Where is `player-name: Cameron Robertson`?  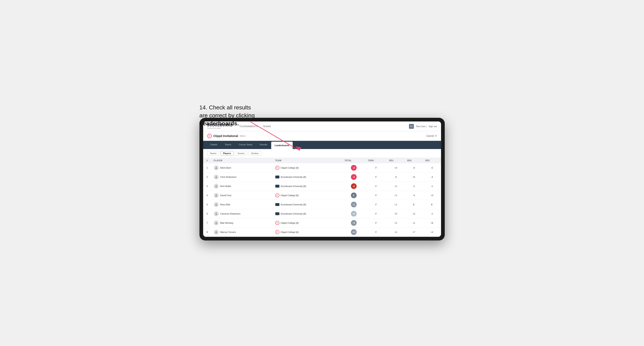 player-name: Cameron Robertson is located at coordinates (230, 214).